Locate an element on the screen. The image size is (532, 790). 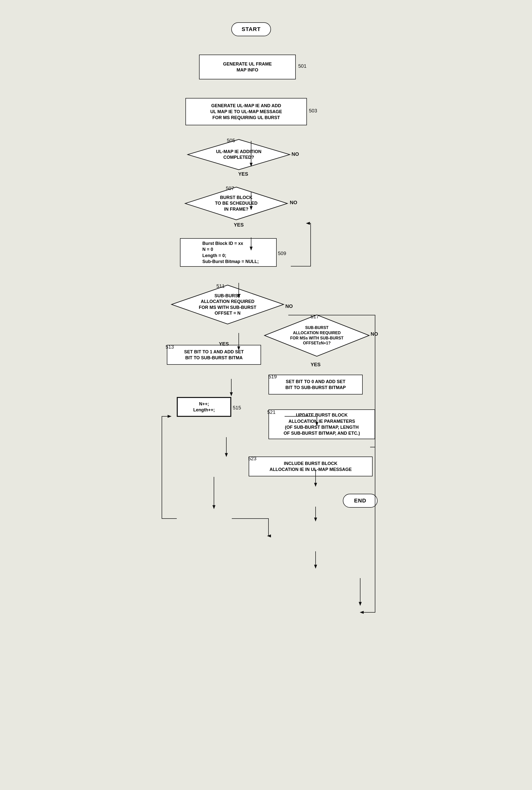
node-507: BURST BLOCKTO BE SCHEDULEDIN FRAME? is located at coordinates (236, 203).